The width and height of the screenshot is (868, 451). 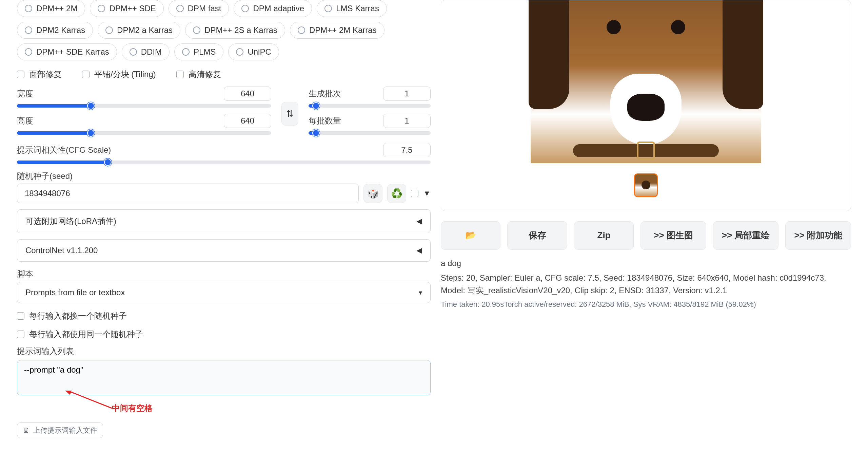 What do you see at coordinates (224, 316) in the screenshot?
I see `iterate-seed-checkbox: 每行输入都换一个随机种子` at bounding box center [224, 316].